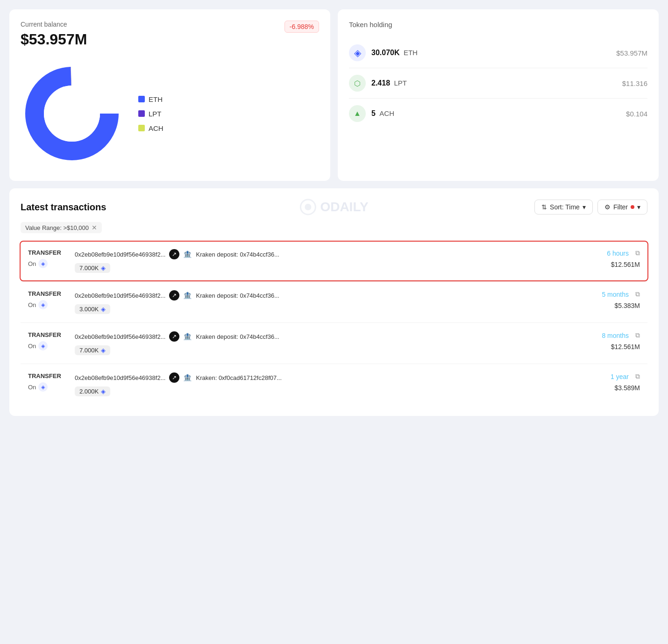  Describe the element at coordinates (618, 253) in the screenshot. I see `tx-time-1: 6 hours` at that location.